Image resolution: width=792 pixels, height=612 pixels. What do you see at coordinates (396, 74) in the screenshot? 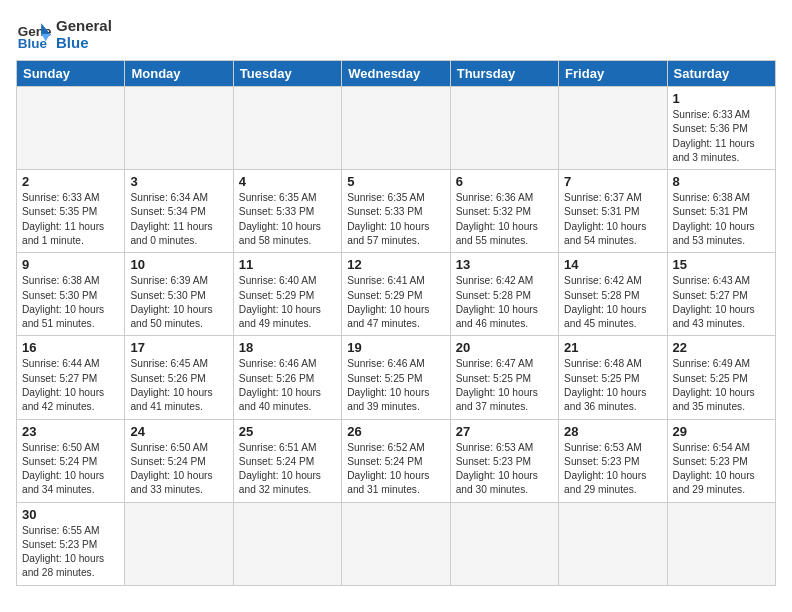
I see `calendar-header-row: SundayMondayTuesdayWednesdayThursdayFrid…` at bounding box center [396, 74].